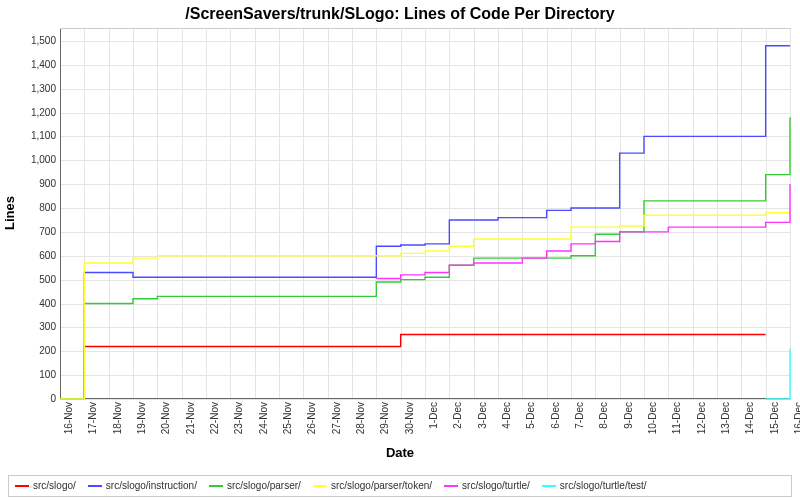 Image resolution: width=800 pixels, height=500 pixels. I want to click on x-tick-label: 18-Nov, so click(118, 418).